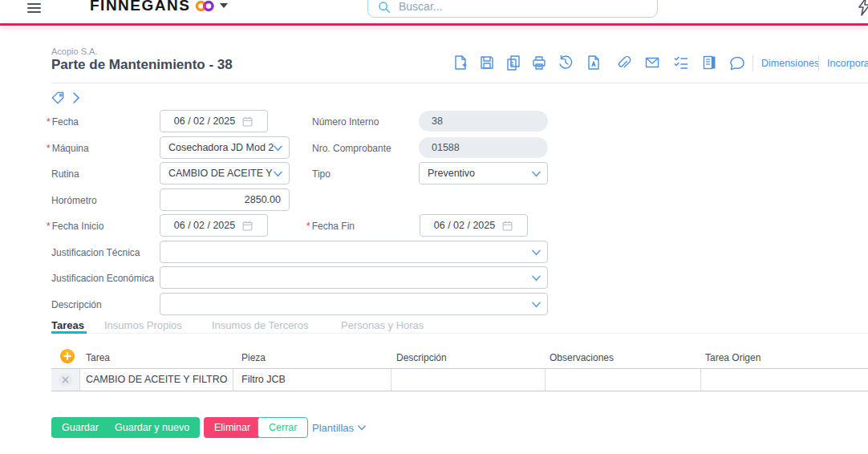 The width and height of the screenshot is (868, 454). What do you see at coordinates (483, 148) in the screenshot?
I see `nro-comprobante-field: 01588` at bounding box center [483, 148].